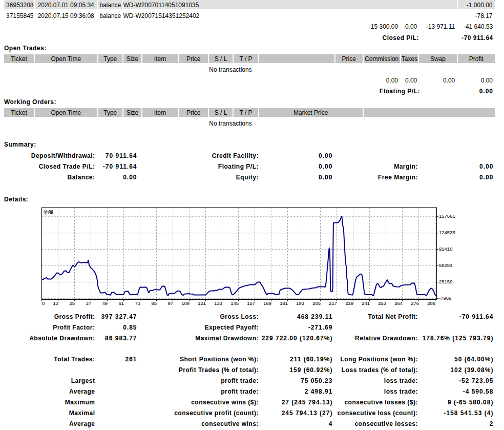 The height and width of the screenshot is (430, 504). Describe the element at coordinates (349, 303) in the screenshot. I see `svg-text: 229` at that location.